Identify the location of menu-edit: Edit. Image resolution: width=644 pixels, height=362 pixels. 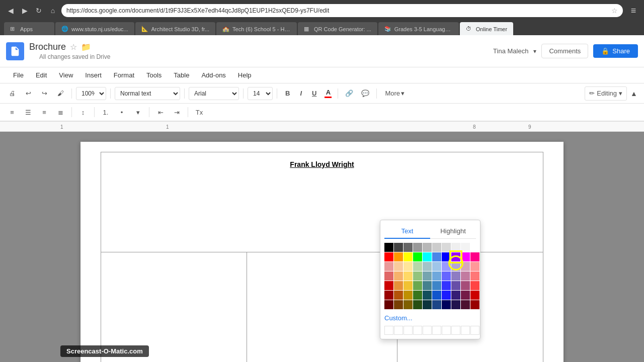
(41, 75).